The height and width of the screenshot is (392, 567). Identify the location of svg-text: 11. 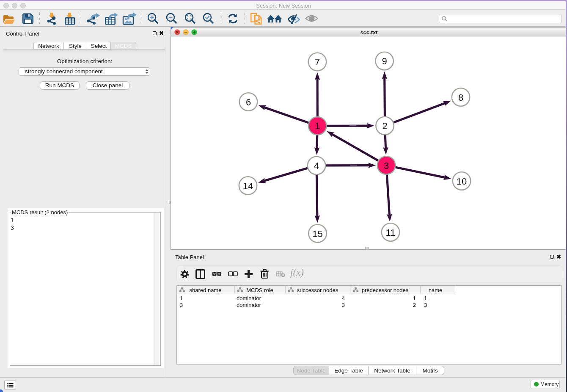
(391, 233).